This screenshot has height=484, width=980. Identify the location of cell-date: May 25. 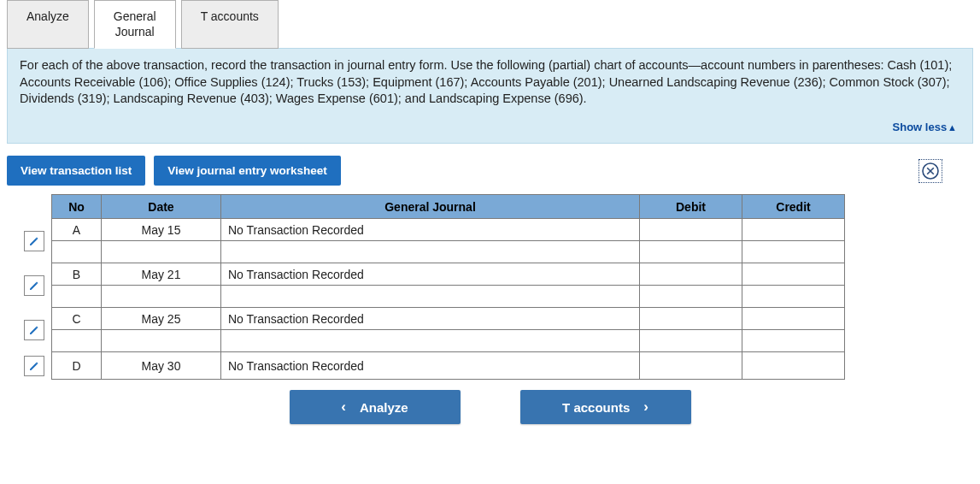
(161, 319).